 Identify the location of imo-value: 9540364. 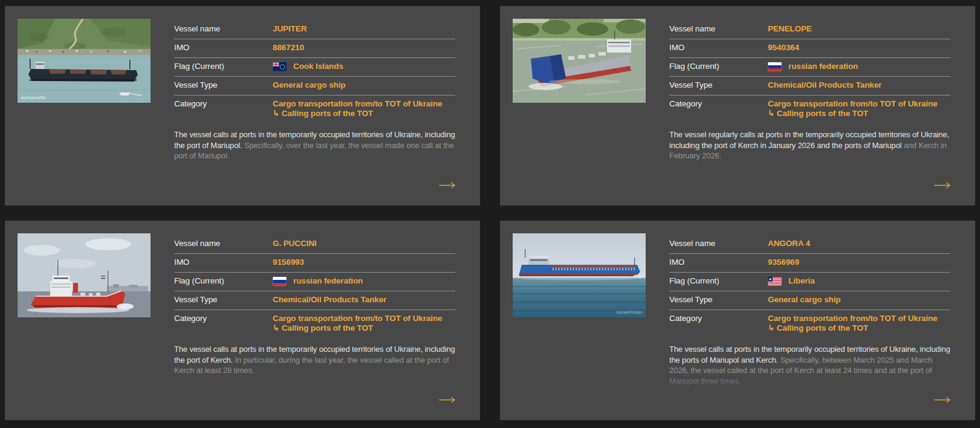
(784, 48).